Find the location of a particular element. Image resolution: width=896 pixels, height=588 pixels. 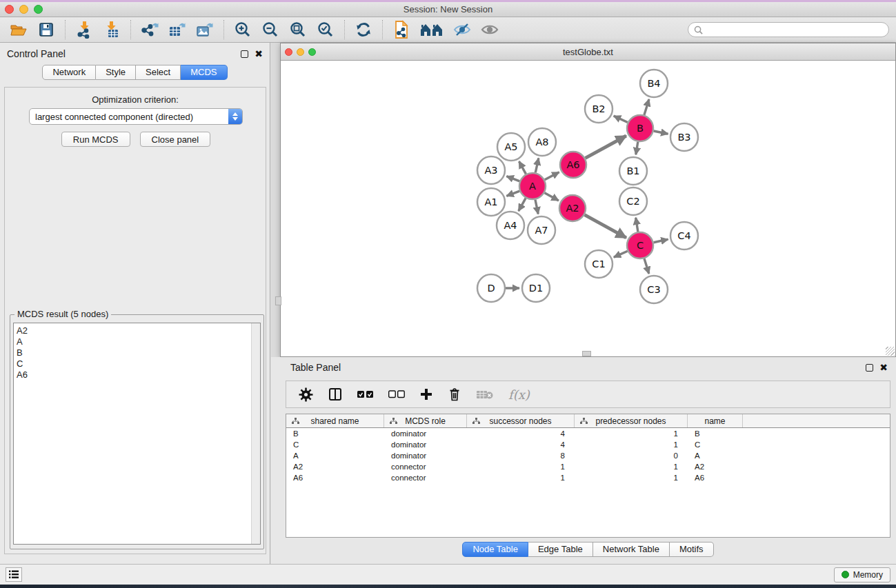

first-neighbors-button is located at coordinates (432, 30).